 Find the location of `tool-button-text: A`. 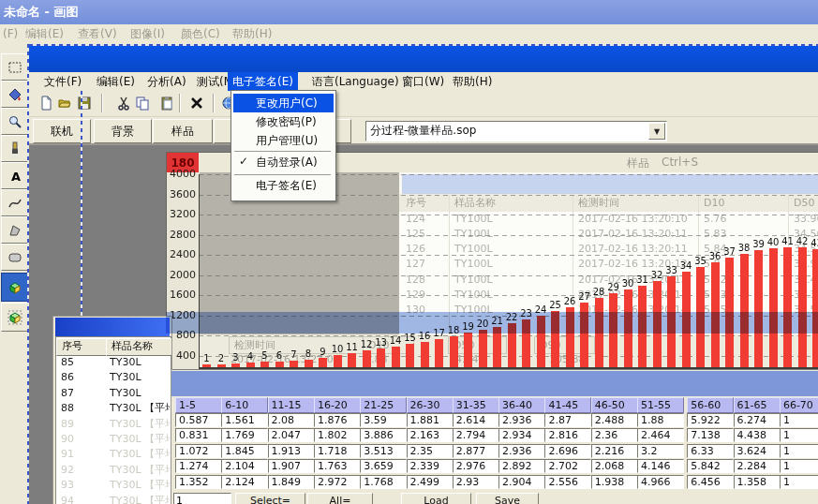

tool-button-text: A is located at coordinates (15, 176).